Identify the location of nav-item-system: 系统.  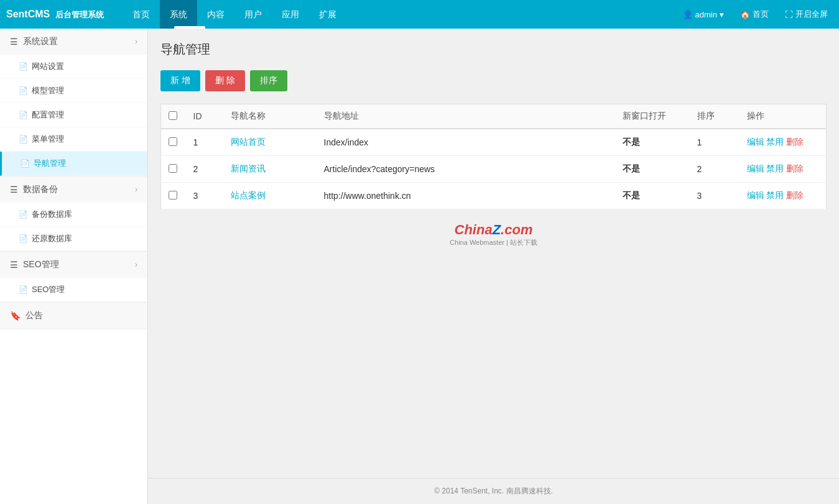
(178, 14).